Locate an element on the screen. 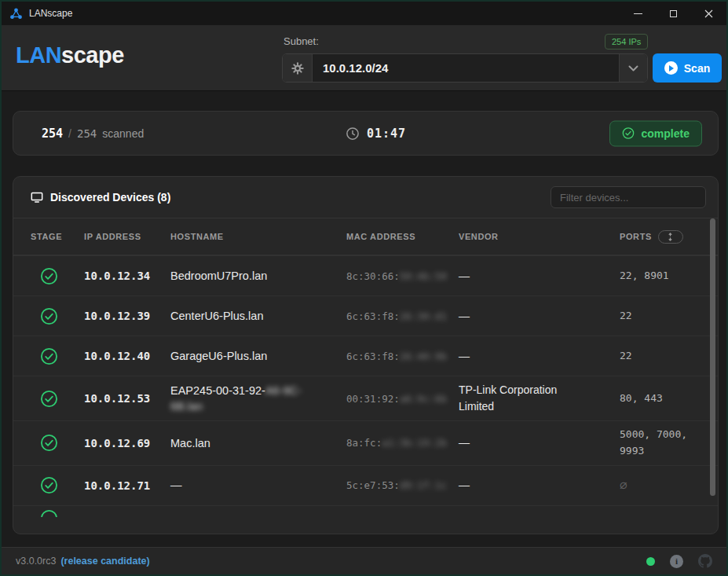 This screenshot has width=728, height=576. col-ports: PORTS is located at coordinates (669, 237).